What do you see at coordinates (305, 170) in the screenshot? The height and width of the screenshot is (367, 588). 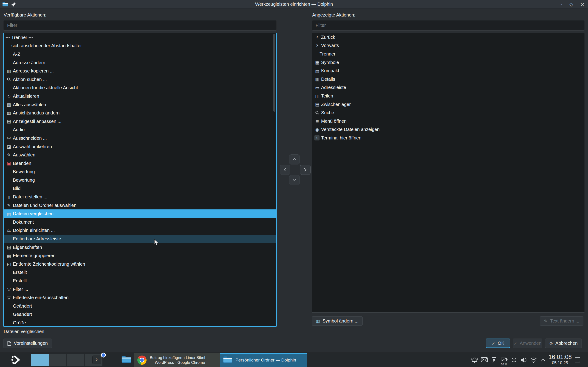 I see `move-right-button` at bounding box center [305, 170].